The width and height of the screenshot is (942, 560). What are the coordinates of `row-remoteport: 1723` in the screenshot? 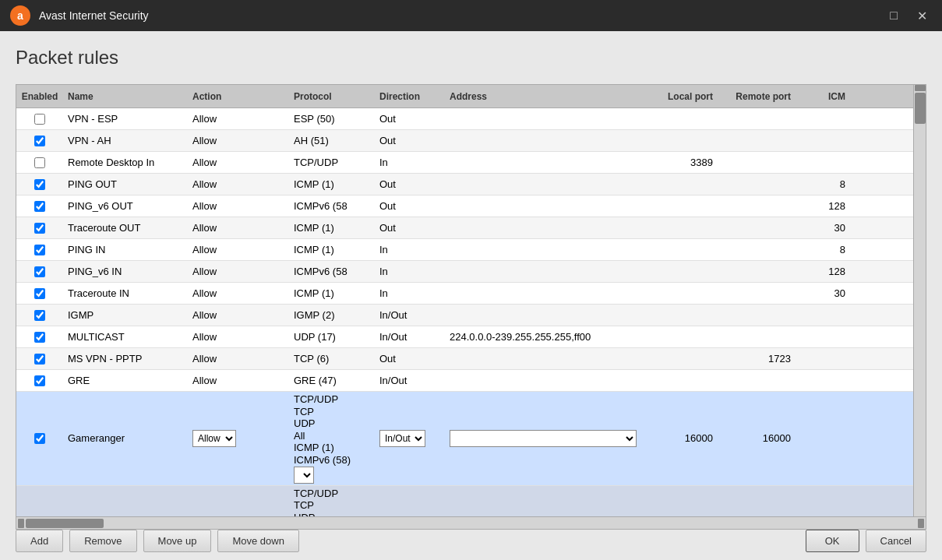 It's located at (757, 358).